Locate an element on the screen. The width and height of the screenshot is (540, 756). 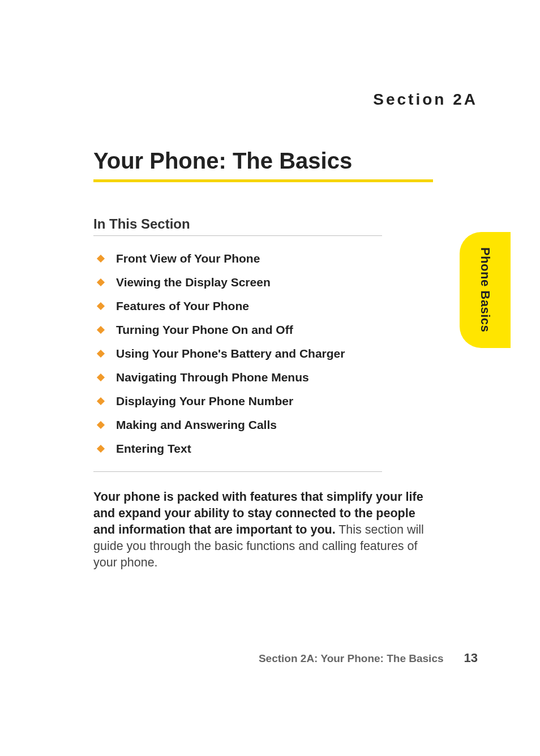
toc-item-label: Viewing the Display Screen is located at coordinates (194, 282).